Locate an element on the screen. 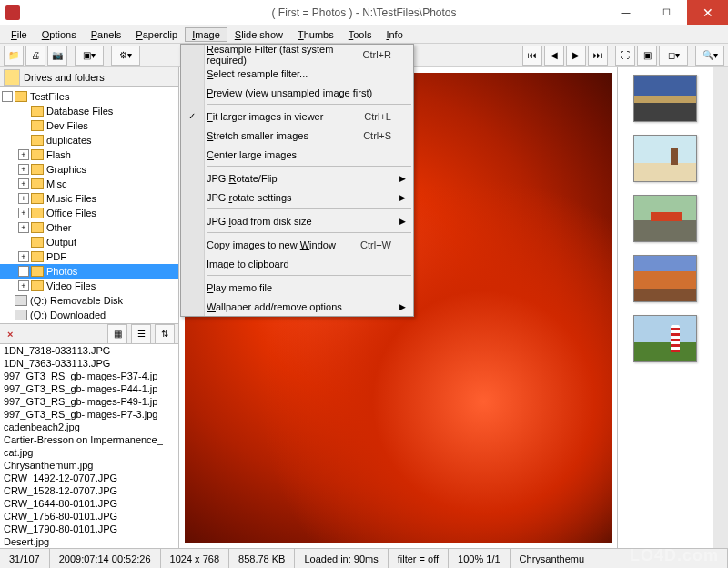 Image resolution: width=728 pixels, height=569 pixels. tree-node: +Music Files is located at coordinates (89, 198).